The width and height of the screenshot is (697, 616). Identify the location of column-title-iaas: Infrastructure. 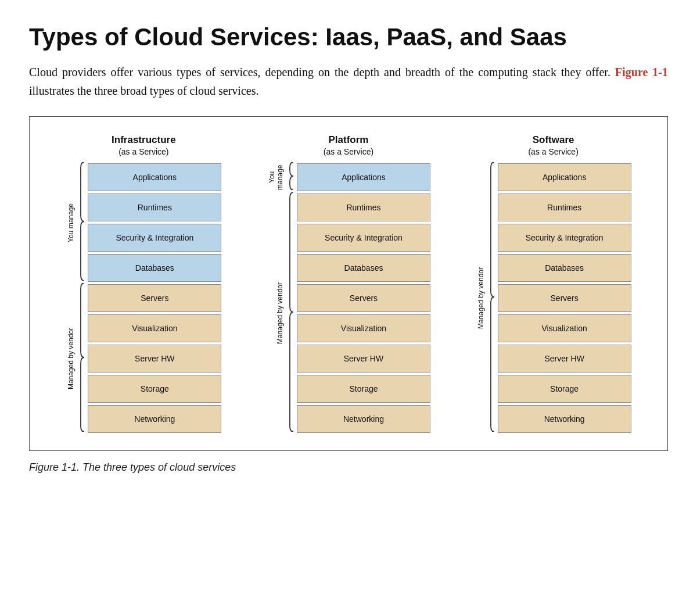
(144, 140).